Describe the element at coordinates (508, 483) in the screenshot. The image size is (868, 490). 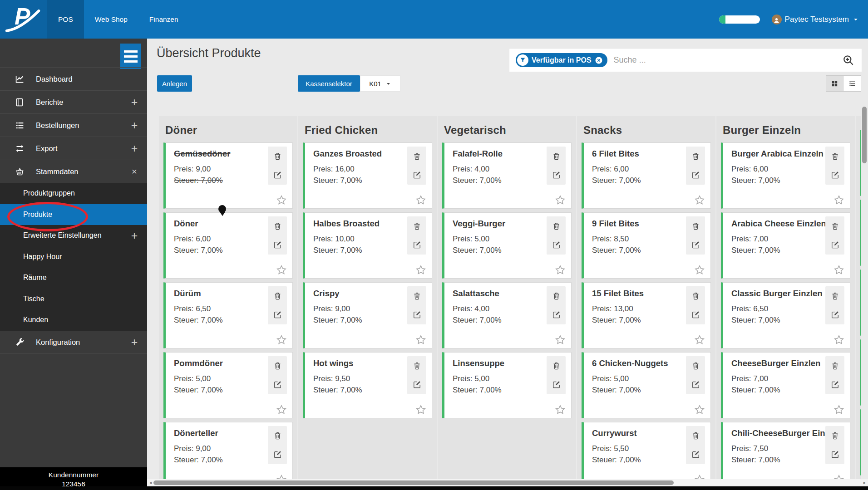
I see `horizontal-scrollbar: ◄ ►` at that location.